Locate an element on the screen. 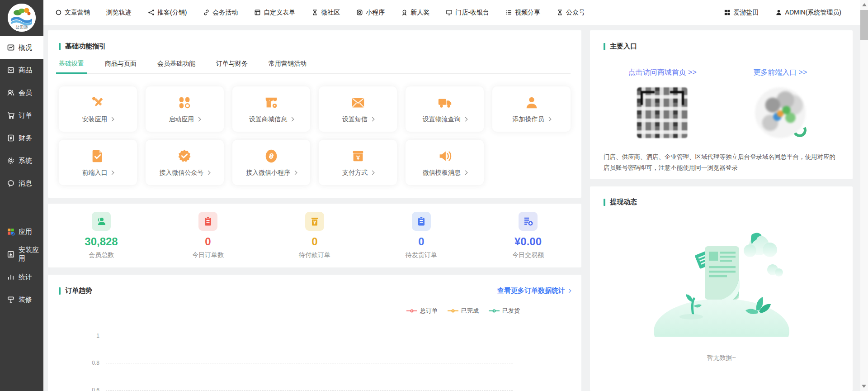  sidebar-item-goods: 商品 is located at coordinates (22, 70).